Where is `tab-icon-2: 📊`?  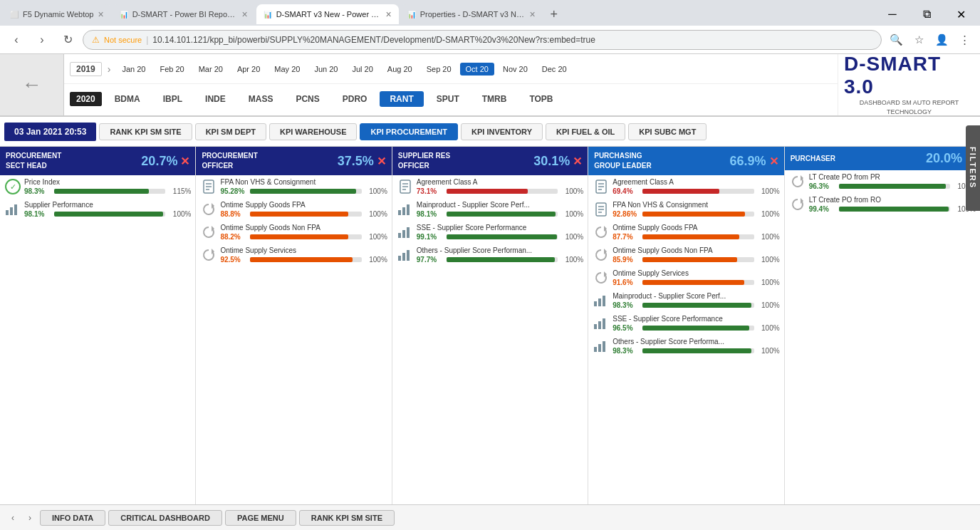 tab-icon-2: 📊 is located at coordinates (124, 14).